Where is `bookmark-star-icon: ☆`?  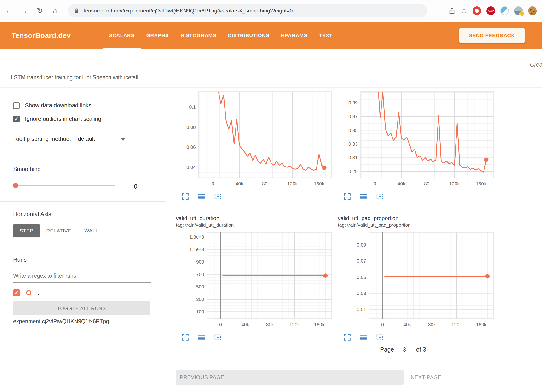 bookmark-star-icon: ☆ is located at coordinates (464, 11).